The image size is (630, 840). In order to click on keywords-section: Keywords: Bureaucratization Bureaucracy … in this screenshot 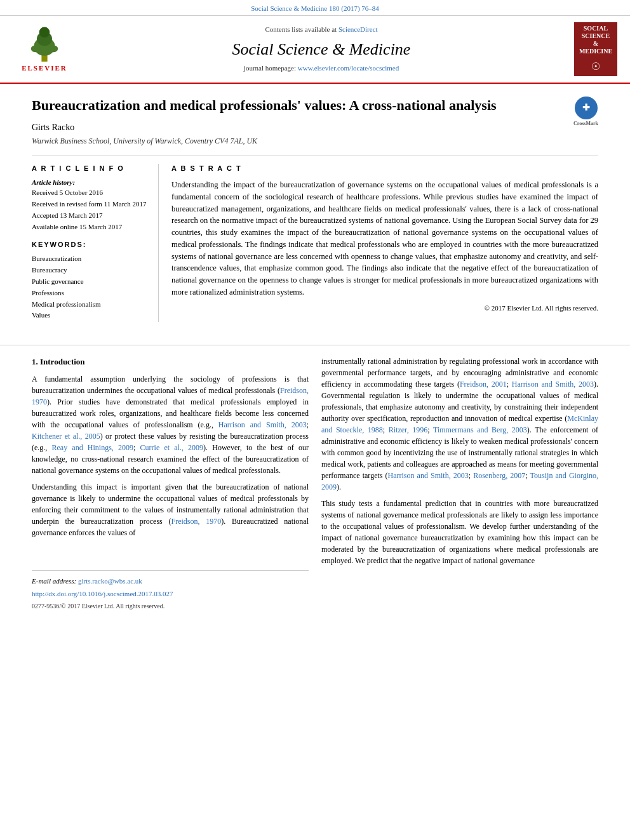, I will do `click(90, 281)`.